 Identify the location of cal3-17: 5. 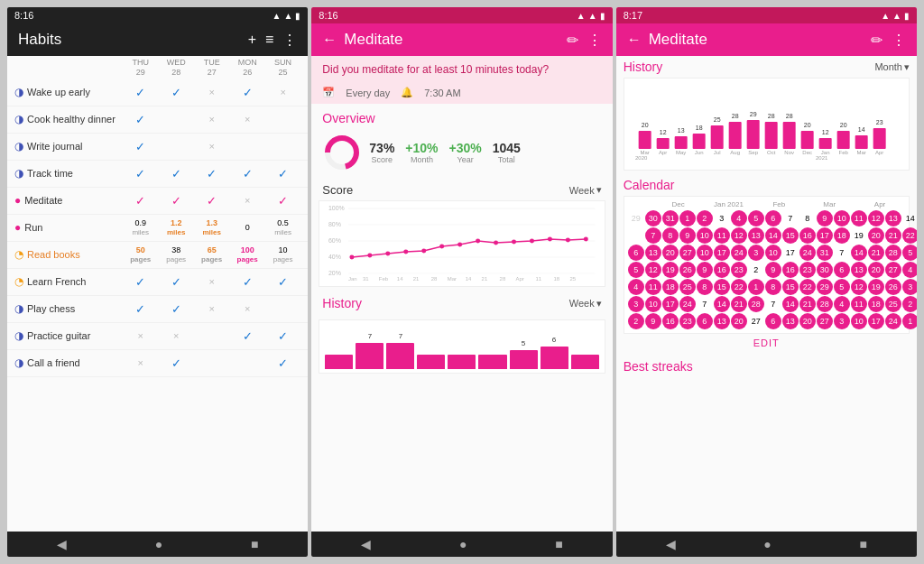
(910, 253).